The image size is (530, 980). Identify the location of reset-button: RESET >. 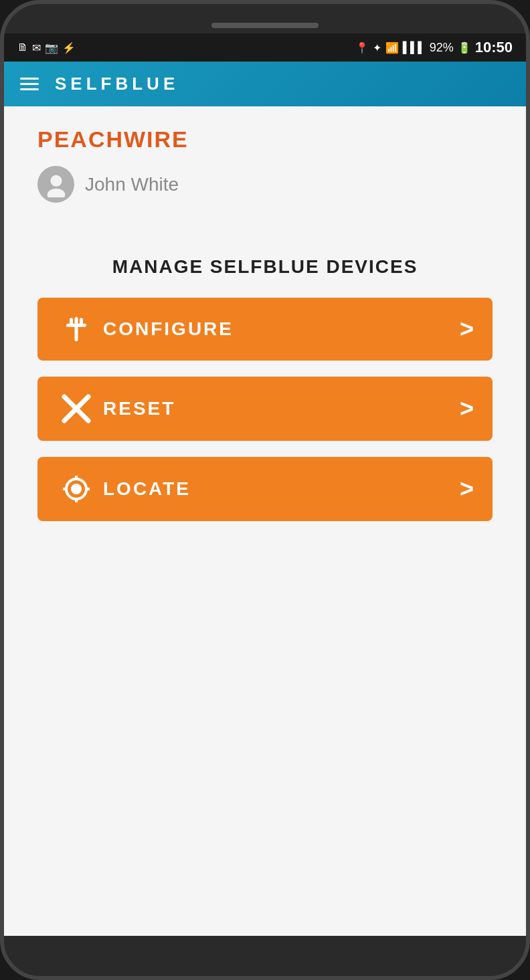
(265, 409).